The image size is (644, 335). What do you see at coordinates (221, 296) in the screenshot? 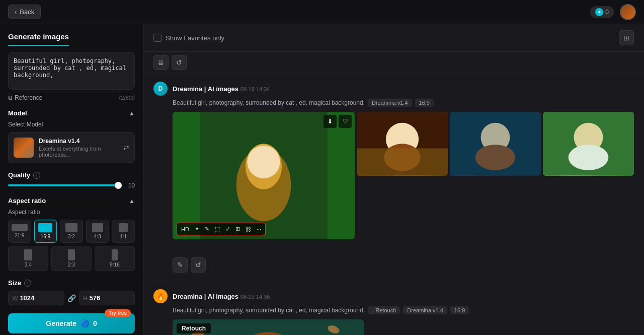
I see `gen-2-info: Dreamina | AI images 08-19 14:36` at bounding box center [221, 296].